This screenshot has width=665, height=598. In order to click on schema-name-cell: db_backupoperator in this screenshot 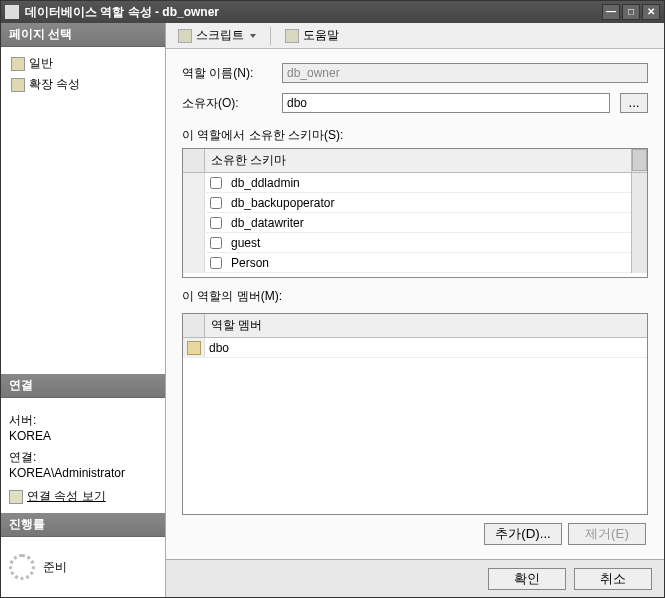, I will do `click(429, 203)`.